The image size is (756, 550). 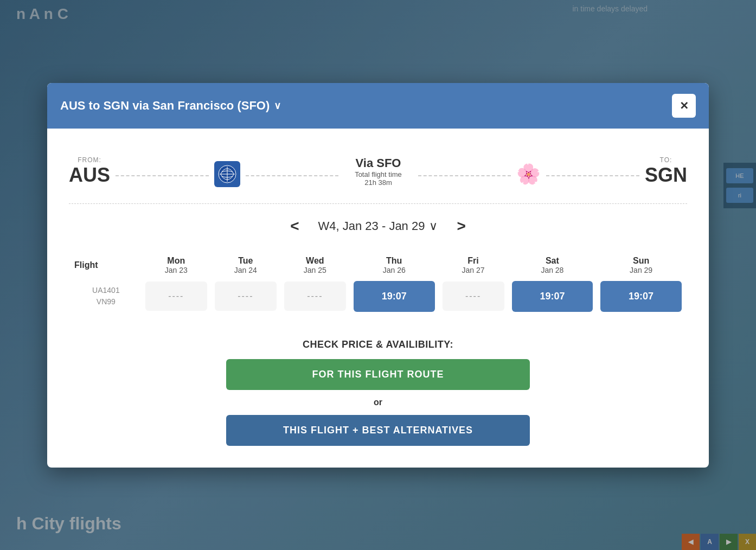 What do you see at coordinates (593, 176) in the screenshot?
I see `dash-right` at bounding box center [593, 176].